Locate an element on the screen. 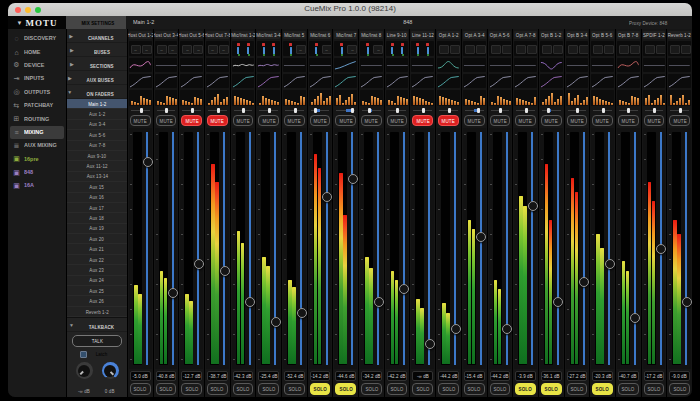  fader-db-value: -25.4 dB is located at coordinates (268, 376).